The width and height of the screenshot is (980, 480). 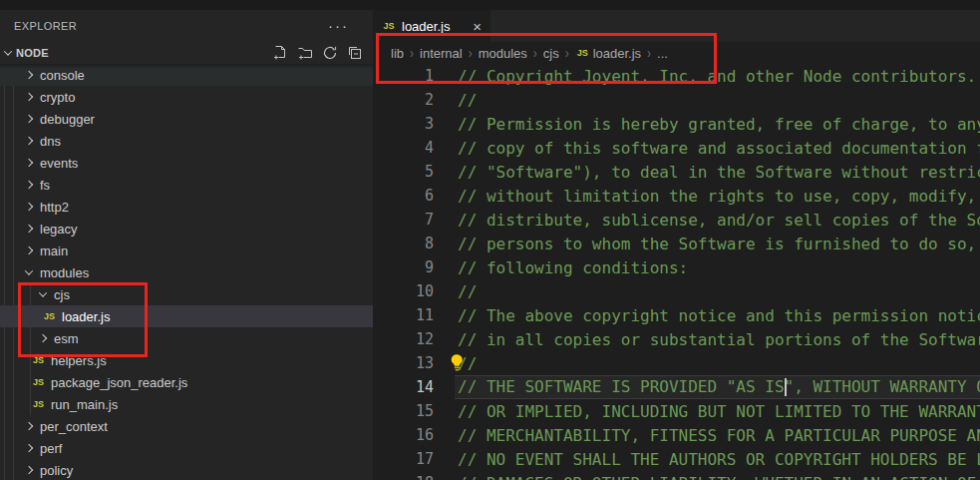 I want to click on code-line: 11 // The above copyright notice and thi…, so click(x=676, y=315).